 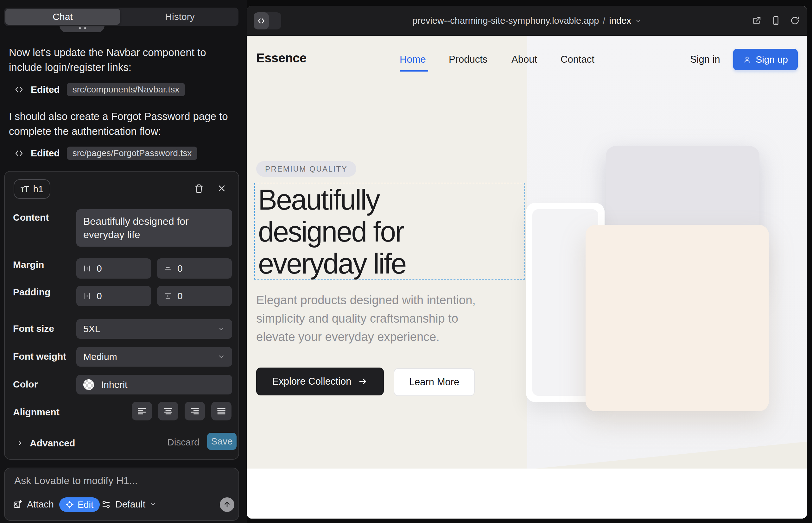 I want to click on padding-y-input: 0, so click(x=194, y=296).